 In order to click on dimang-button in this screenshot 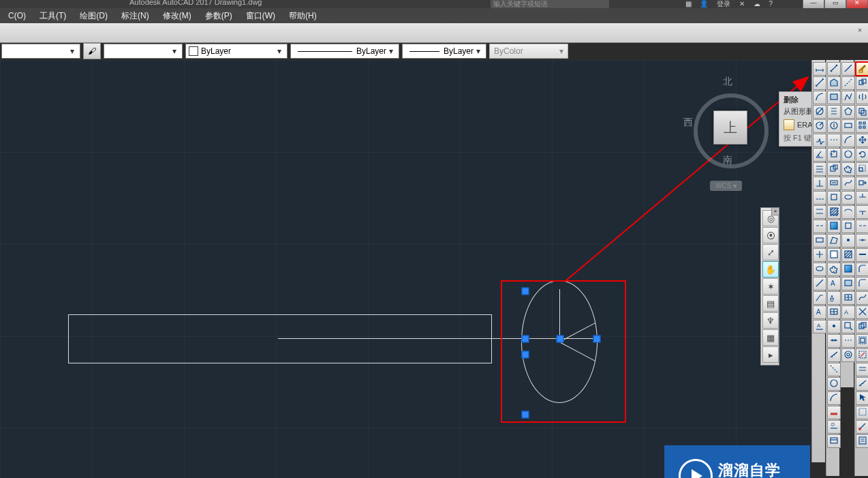, I will do `click(820, 155)`.